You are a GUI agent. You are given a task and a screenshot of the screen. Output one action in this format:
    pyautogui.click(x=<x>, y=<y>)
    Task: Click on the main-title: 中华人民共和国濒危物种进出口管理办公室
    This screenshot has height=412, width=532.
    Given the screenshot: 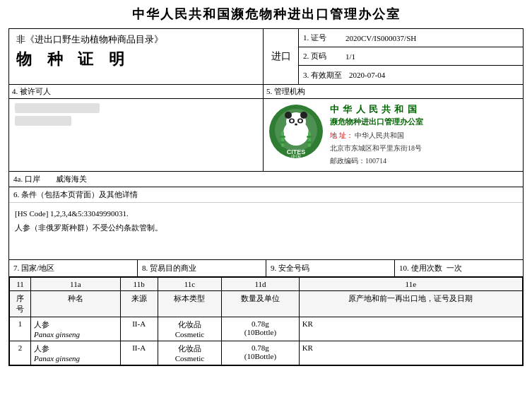 What is the action you would take?
    pyautogui.click(x=266, y=14)
    